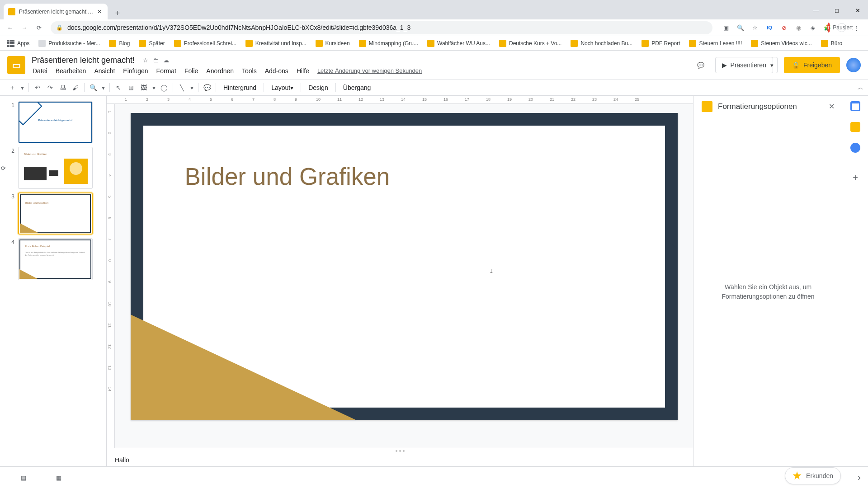 This screenshot has width=868, height=488. Describe the element at coordinates (661, 43) in the screenshot. I see `bookmark-item: PDF Report` at that location.